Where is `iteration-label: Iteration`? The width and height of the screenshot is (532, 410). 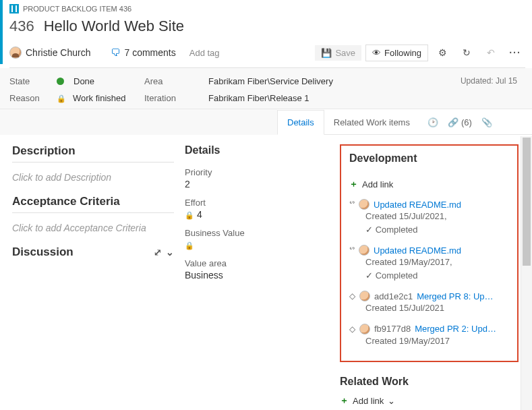 iteration-label: Iteration is located at coordinates (160, 98).